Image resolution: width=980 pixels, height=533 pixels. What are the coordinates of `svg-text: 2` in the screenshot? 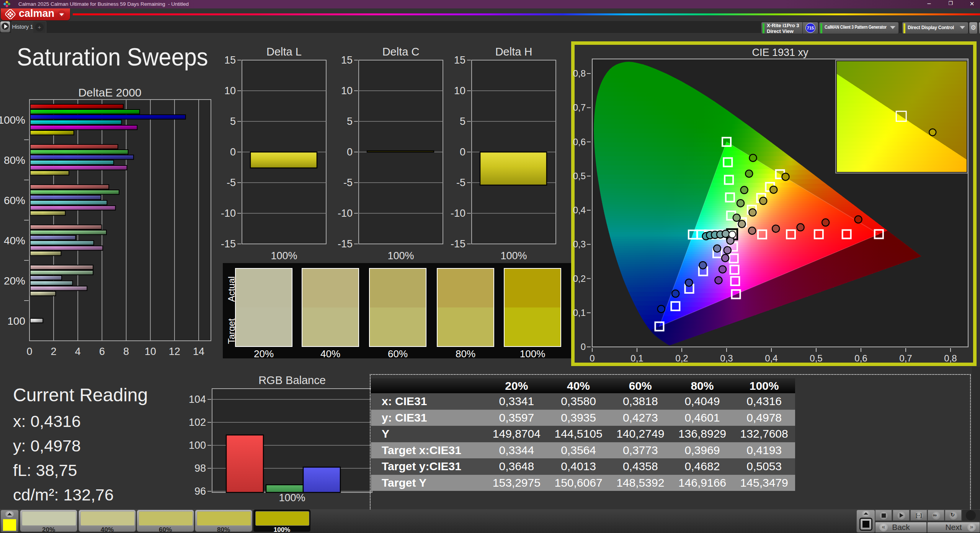 It's located at (54, 352).